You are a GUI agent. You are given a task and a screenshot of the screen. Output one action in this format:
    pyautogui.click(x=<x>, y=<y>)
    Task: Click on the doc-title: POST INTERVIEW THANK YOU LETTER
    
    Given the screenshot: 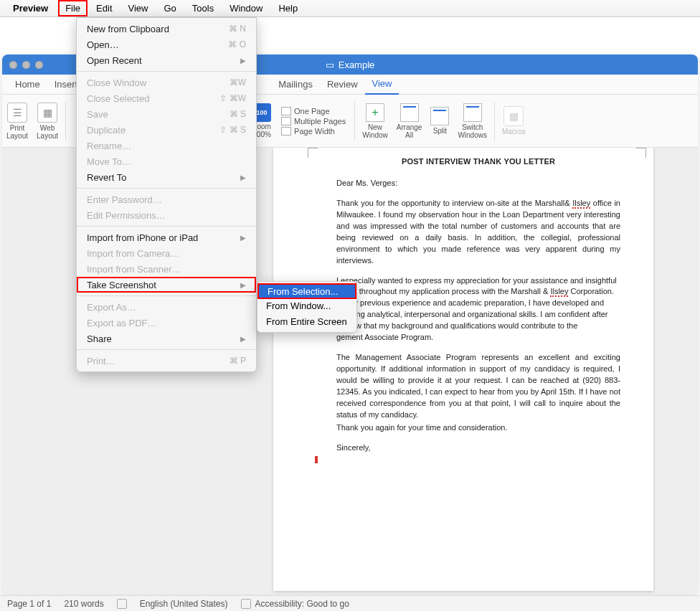 What is the action you would take?
    pyautogui.click(x=478, y=162)
    